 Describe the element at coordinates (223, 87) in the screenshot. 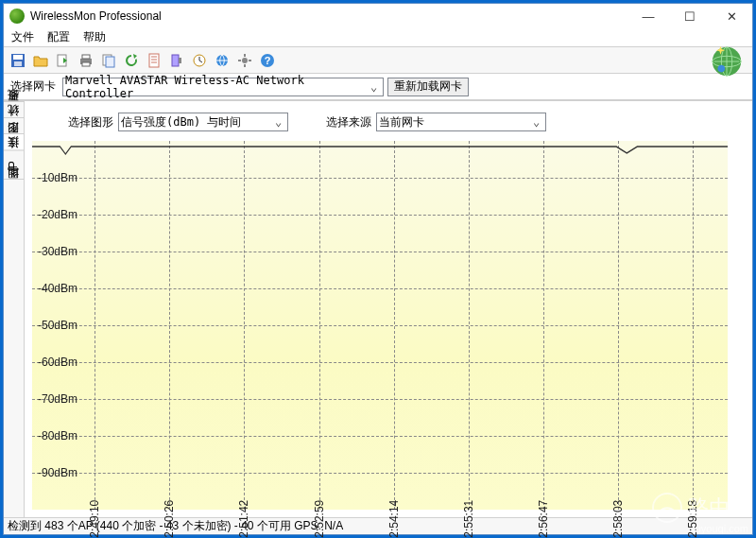

I see `adapter-select: Marvell AVASTAR Wireless-AC Network Cont…` at that location.